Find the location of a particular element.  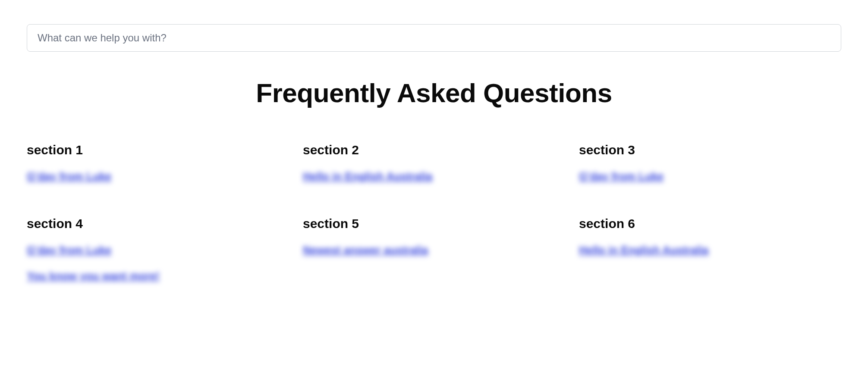

faq-link: You know you want more! is located at coordinates (93, 276).